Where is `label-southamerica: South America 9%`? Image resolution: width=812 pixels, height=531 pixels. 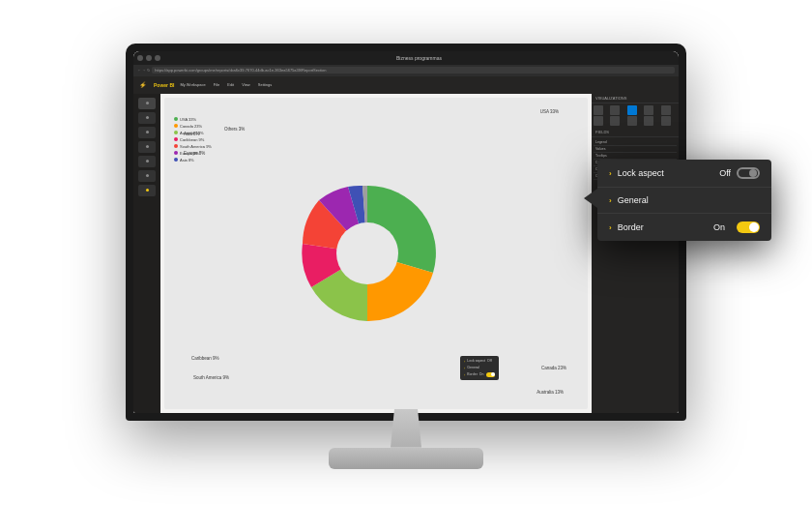 label-southamerica: South America 9% is located at coordinates (211, 377).